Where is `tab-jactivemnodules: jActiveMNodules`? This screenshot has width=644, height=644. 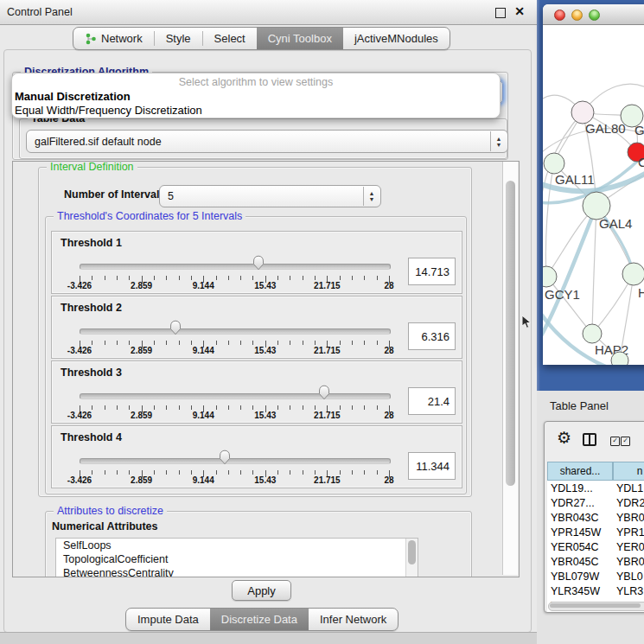
tab-jactivemnodules: jActiveMNodules is located at coordinates (396, 38).